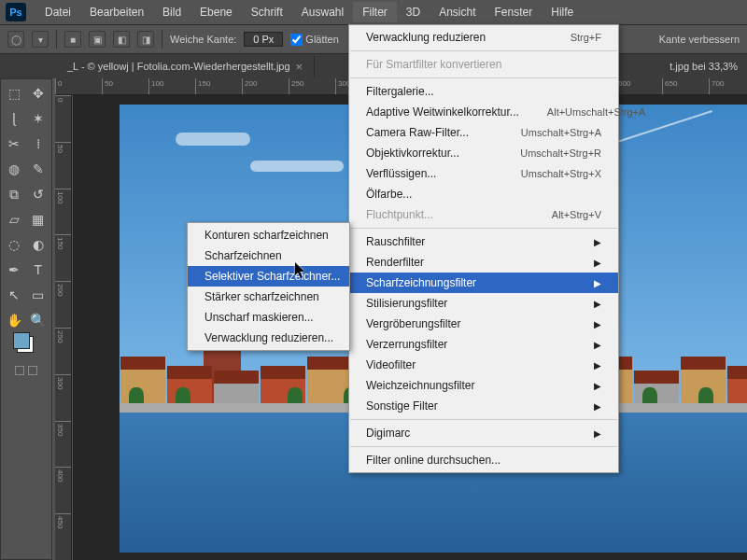  What do you see at coordinates (39, 219) in the screenshot?
I see `gradient-tool: ▦` at bounding box center [39, 219].